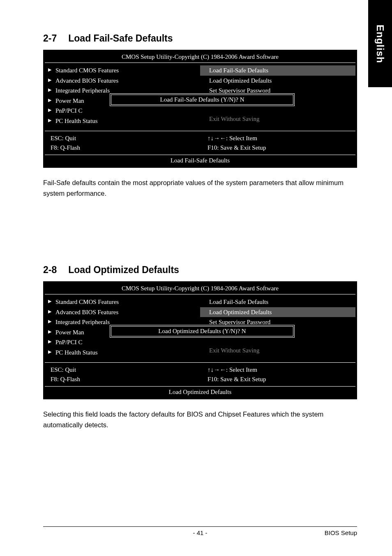  Describe the element at coordinates (200, 270) in the screenshot. I see `section-28-heading: 2-8Load Optimized Defaults` at that location.